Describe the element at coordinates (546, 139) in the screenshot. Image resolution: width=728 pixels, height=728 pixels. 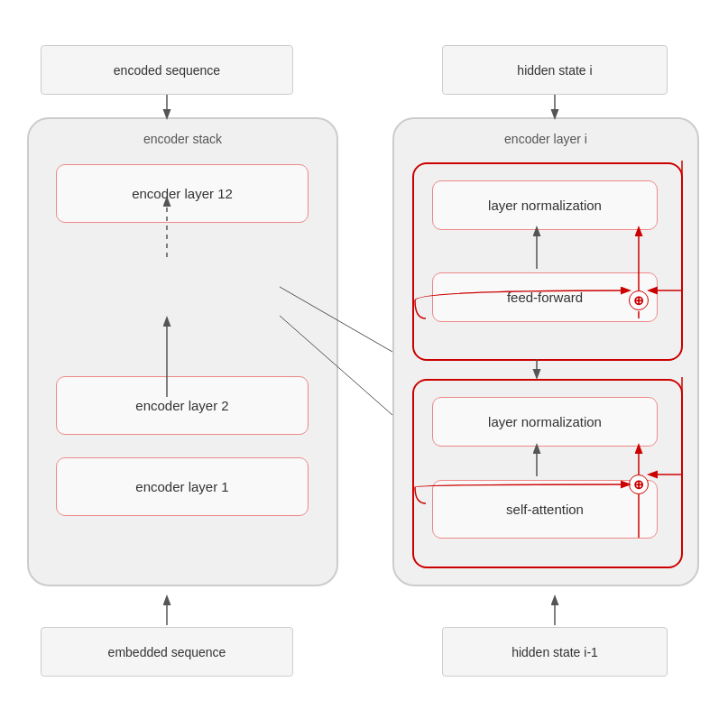
I see `encoder-layer-i-title: encoder layer i` at that location.